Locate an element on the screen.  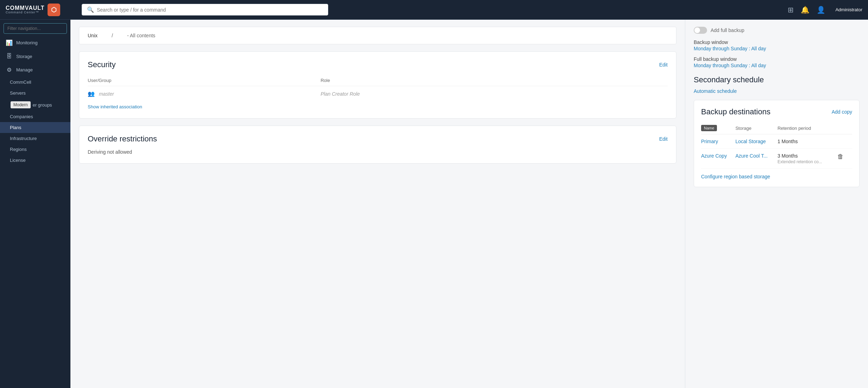
manage-icon: ⚙ is located at coordinates (9, 70).